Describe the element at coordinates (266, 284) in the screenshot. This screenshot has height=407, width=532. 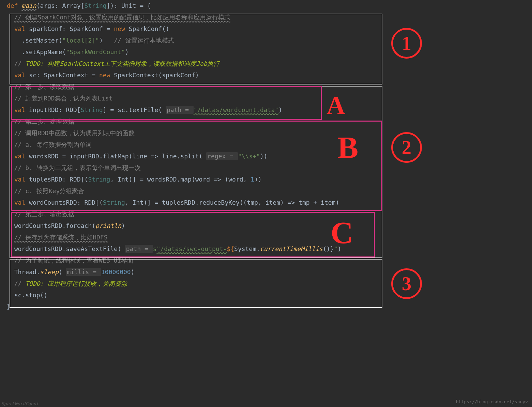
I see `code-line: // TODO: 应用程序运行接收，关闭资源` at that location.